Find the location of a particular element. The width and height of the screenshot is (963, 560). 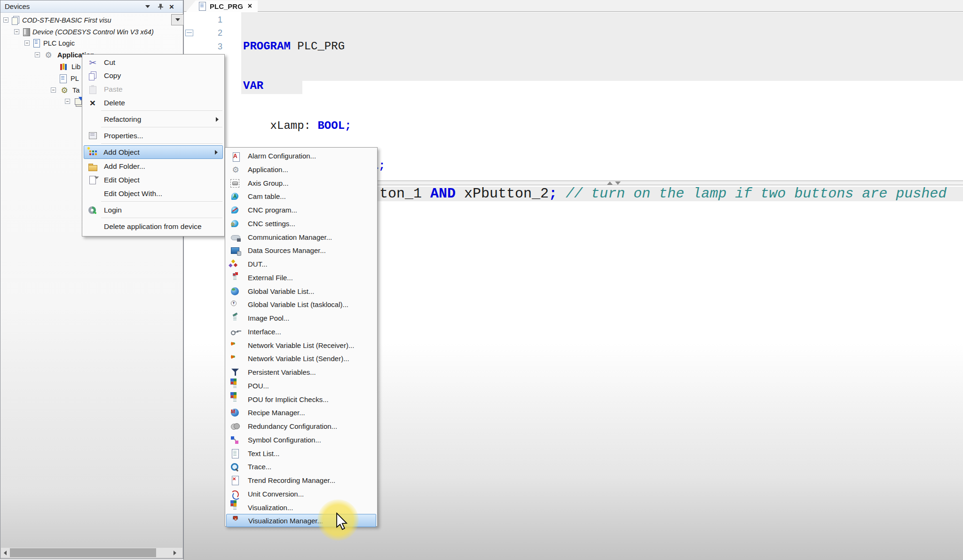

submenu-item-recipe-manager: Recipe Manager... is located at coordinates (301, 413).